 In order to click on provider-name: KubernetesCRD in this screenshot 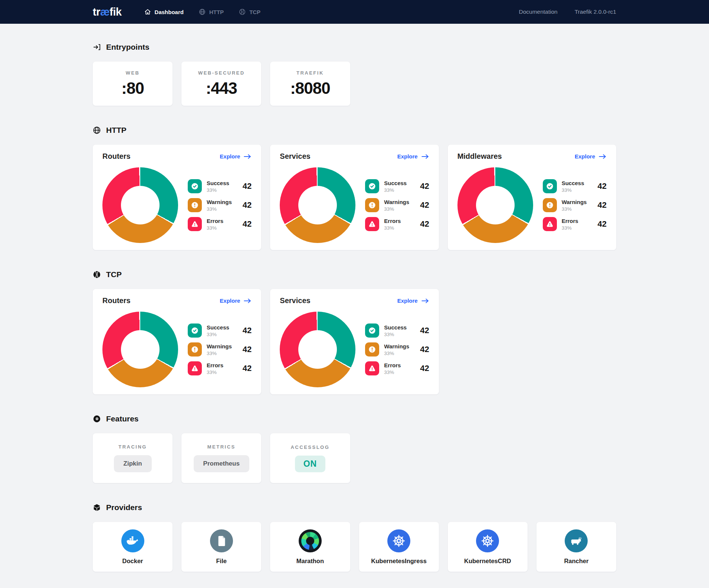, I will do `click(488, 561)`.